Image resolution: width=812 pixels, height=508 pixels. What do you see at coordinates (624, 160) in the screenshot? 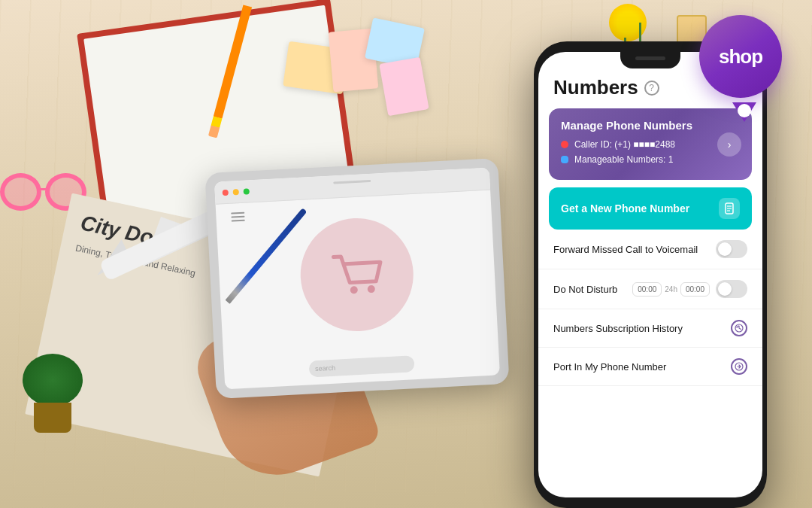
I see `manageable-text: Manageable Numbers: 1` at bounding box center [624, 160].